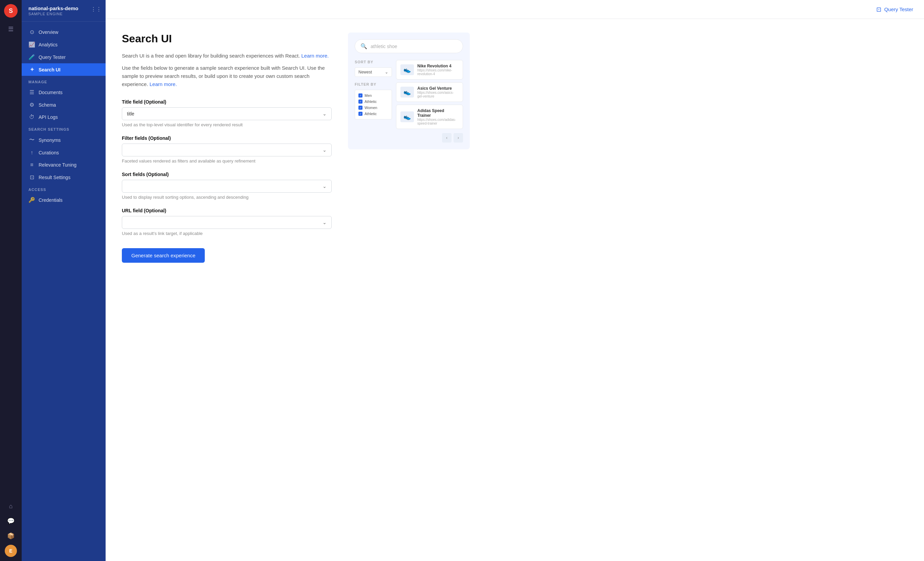 The height and width of the screenshot is (561, 924). What do you see at coordinates (32, 200) in the screenshot?
I see `credentials-icon: 🔑` at bounding box center [32, 200].